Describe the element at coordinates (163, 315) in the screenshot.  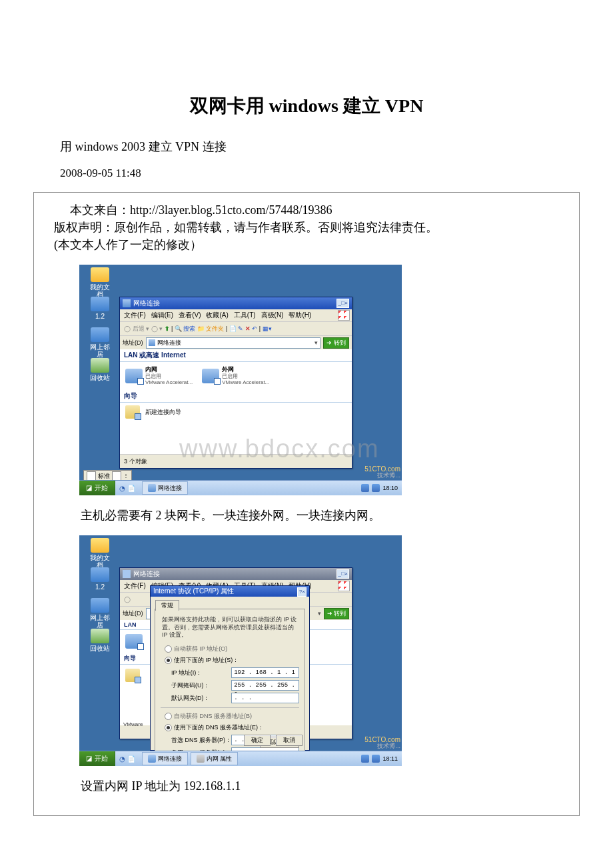
I see `menu-edit: 编辑(E)` at that location.